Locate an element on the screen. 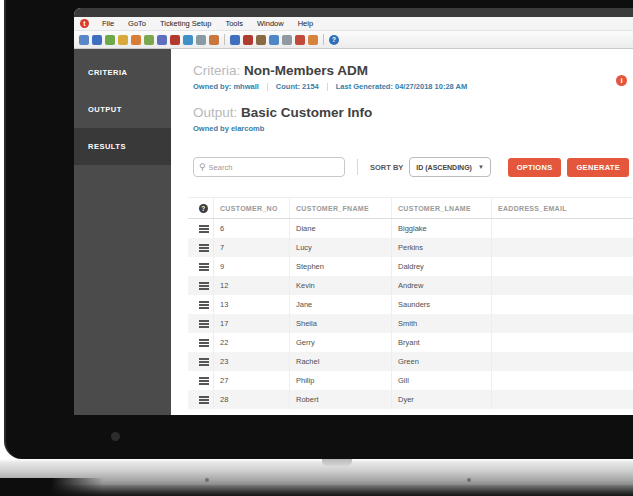  cell-customer-fname: Diane is located at coordinates (341, 228).